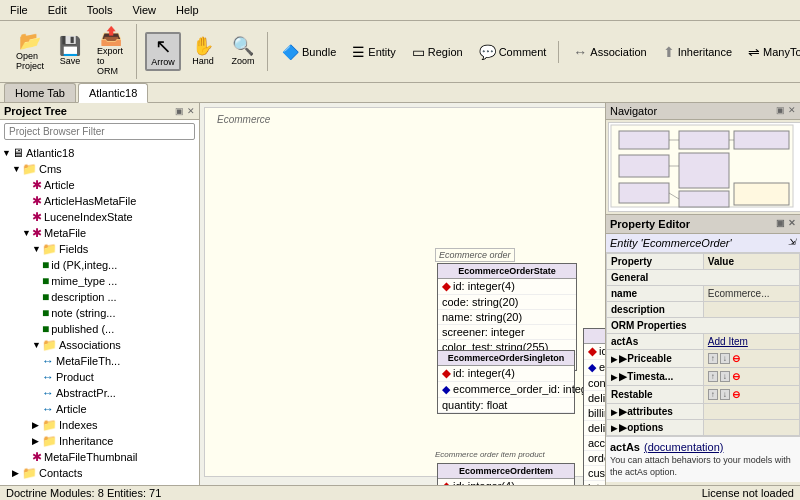  Describe the element at coordinates (50, 169) in the screenshot. I see `tree-label-cms: Cms` at that location.